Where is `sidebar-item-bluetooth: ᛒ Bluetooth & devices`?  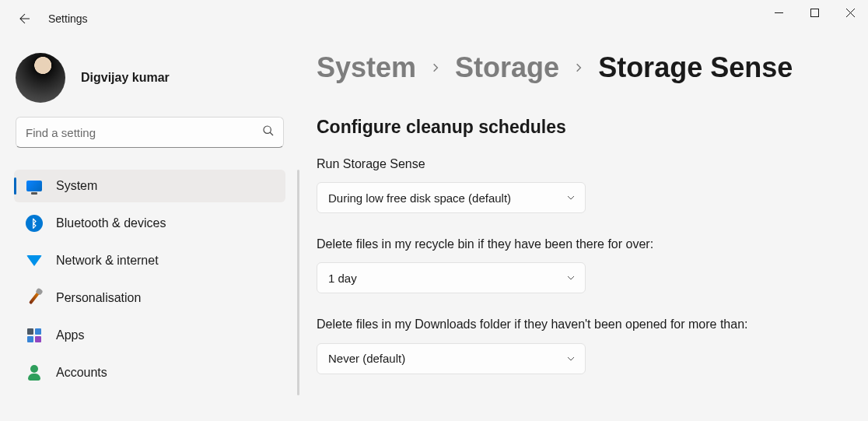
sidebar-item-bluetooth: ᛒ Bluetooth & devices is located at coordinates (149, 223).